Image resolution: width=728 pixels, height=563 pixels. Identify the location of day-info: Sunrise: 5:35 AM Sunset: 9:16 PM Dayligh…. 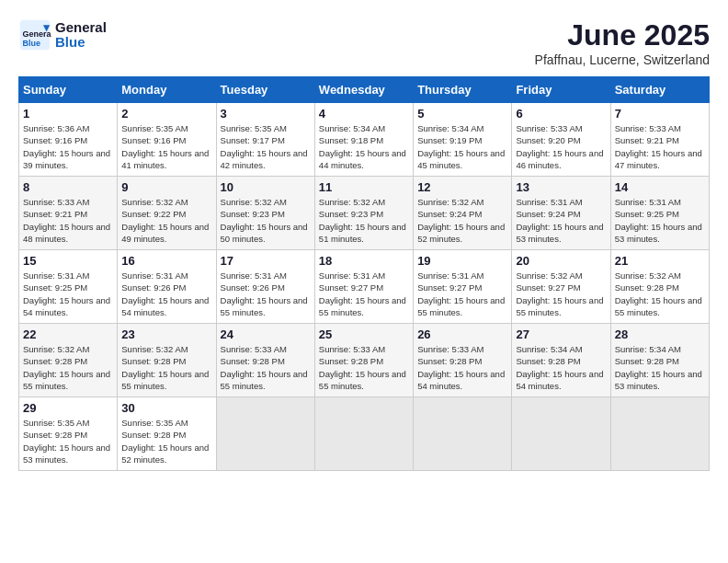
(166, 147).